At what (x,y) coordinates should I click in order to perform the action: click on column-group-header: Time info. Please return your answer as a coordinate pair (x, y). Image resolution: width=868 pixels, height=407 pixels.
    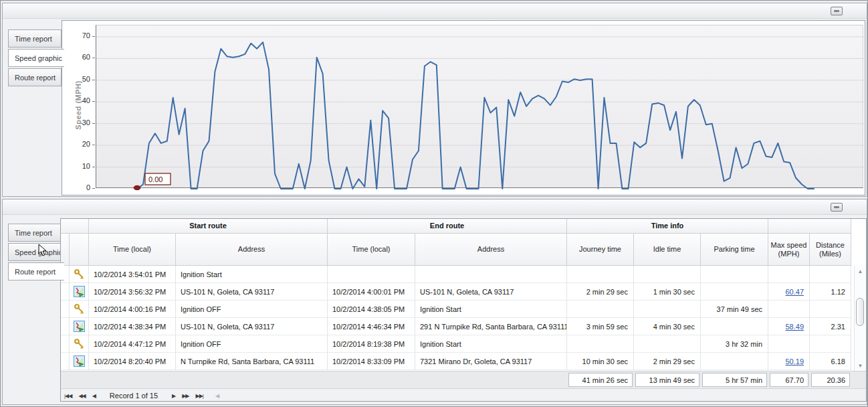
    Looking at the image, I should click on (667, 226).